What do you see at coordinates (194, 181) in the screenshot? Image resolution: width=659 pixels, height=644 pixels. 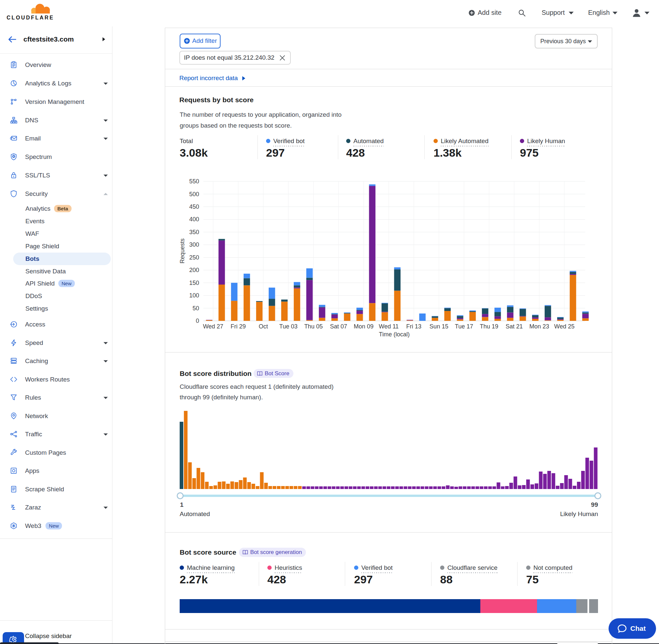 I see `svg-text: 550` at bounding box center [194, 181].